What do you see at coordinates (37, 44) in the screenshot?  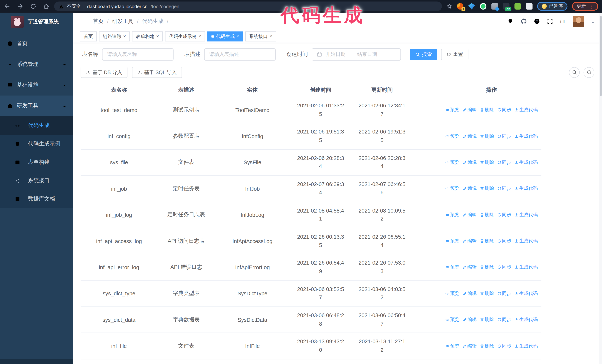 I see `sidebar-item-0: 首页` at bounding box center [37, 44].